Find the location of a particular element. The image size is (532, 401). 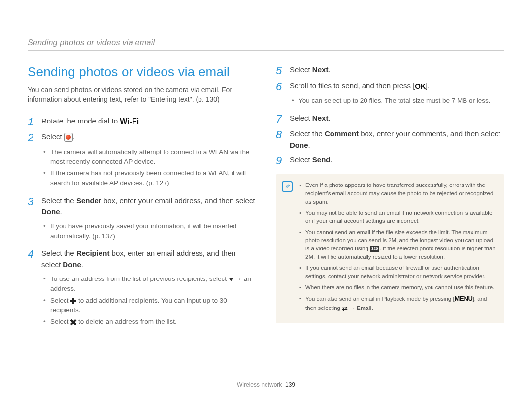

note-item: Even if a photo appears to have transfer… is located at coordinates (398, 193).